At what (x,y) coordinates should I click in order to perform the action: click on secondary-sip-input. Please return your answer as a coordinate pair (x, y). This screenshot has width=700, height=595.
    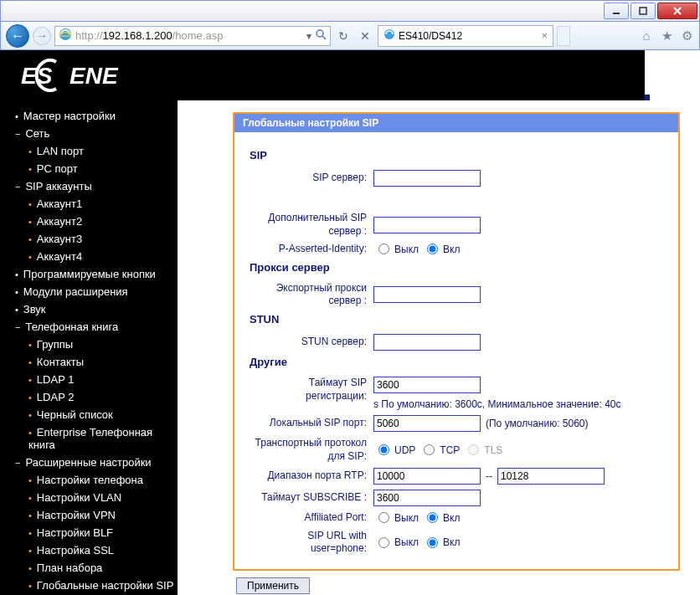
    Looking at the image, I should click on (427, 225).